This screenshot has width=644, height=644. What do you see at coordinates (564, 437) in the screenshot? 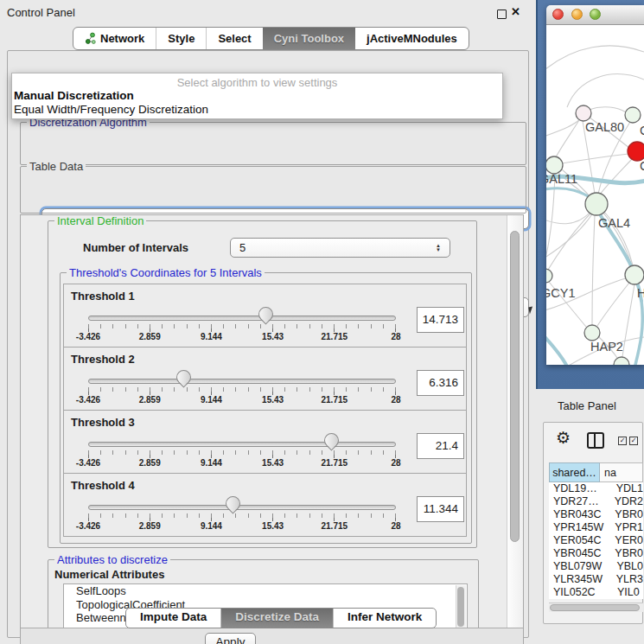
I see `gear-icon: ⚙` at bounding box center [564, 437].